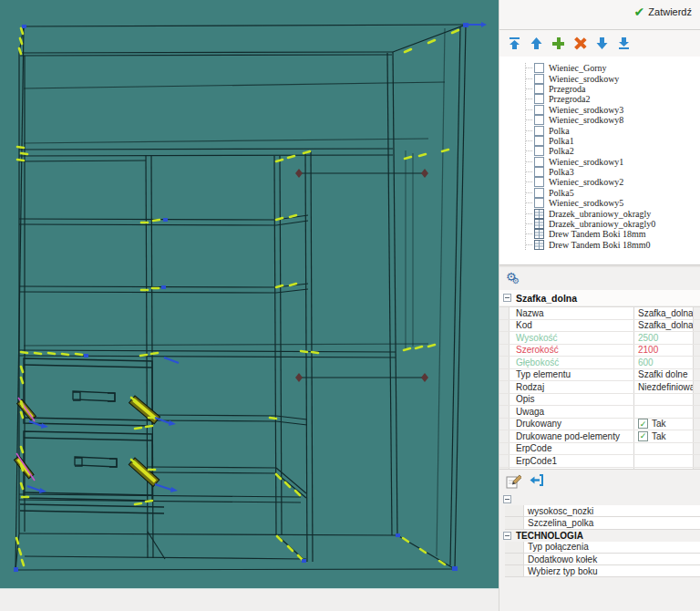  I want to click on move-top-button, so click(514, 44).